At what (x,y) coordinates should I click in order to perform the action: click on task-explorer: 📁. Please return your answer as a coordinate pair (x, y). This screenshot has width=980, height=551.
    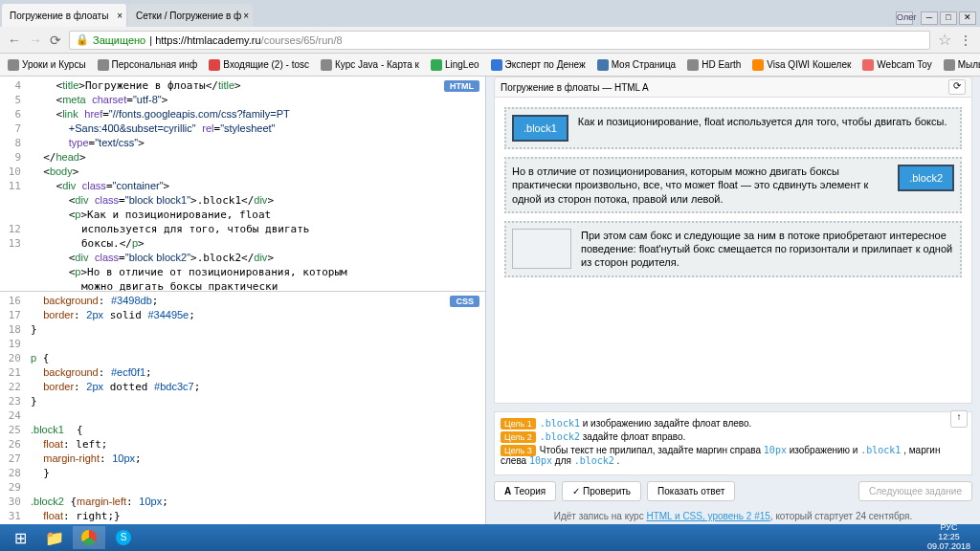
    Looking at the image, I should click on (55, 538).